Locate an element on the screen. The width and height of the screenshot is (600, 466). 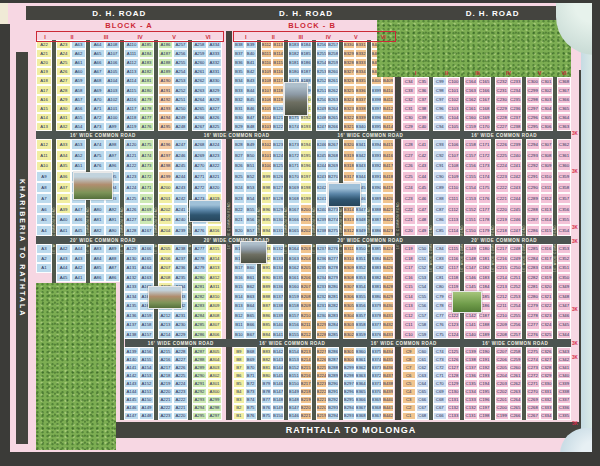
plot-cell: B168 is located at coordinates (294, 198).